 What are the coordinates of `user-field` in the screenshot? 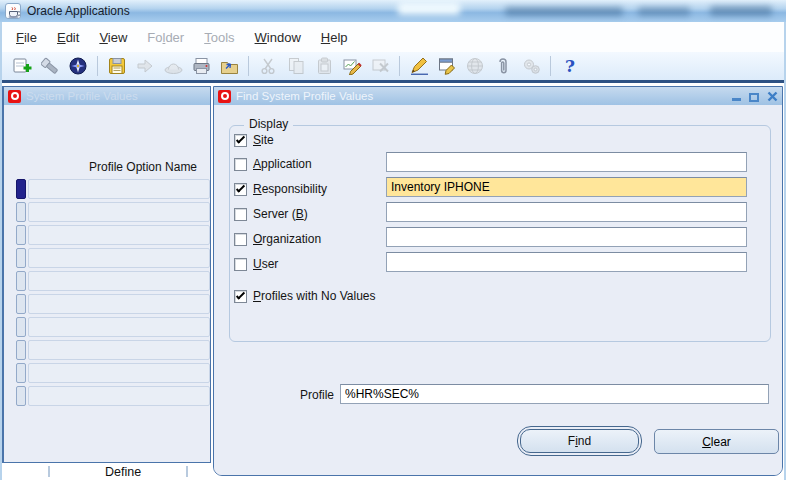 It's located at (566, 262).